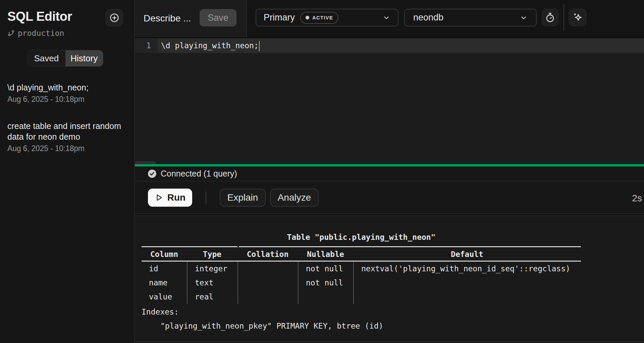 The height and width of the screenshot is (343, 644). I want to click on text-cursor, so click(259, 46).